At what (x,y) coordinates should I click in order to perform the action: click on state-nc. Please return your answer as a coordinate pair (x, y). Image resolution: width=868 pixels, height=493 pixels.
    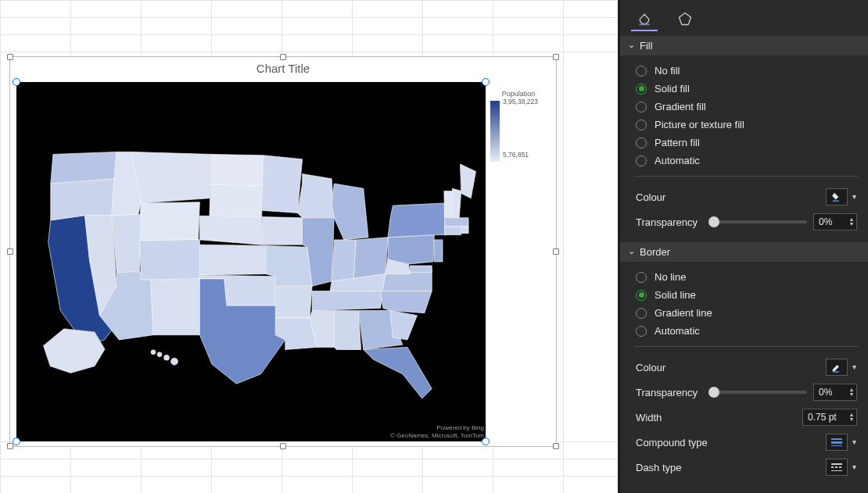
    Looking at the image, I should click on (407, 302).